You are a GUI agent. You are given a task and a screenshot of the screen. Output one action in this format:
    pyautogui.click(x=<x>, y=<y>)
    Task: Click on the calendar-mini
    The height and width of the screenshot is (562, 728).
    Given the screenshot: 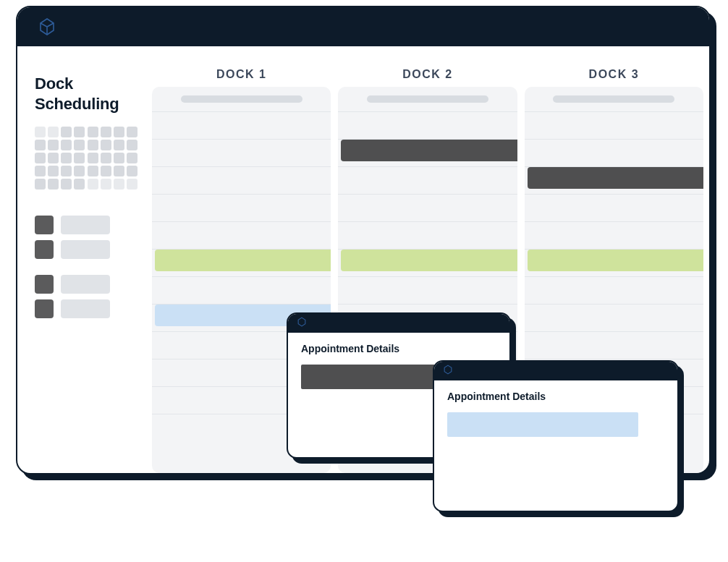 What is the action you would take?
    pyautogui.click(x=86, y=158)
    